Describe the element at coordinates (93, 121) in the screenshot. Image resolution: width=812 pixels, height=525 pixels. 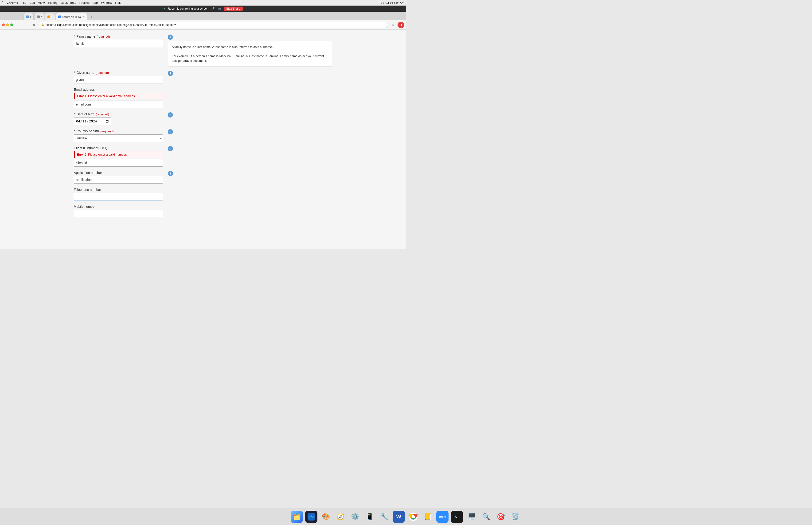
I see `dob-input` at that location.